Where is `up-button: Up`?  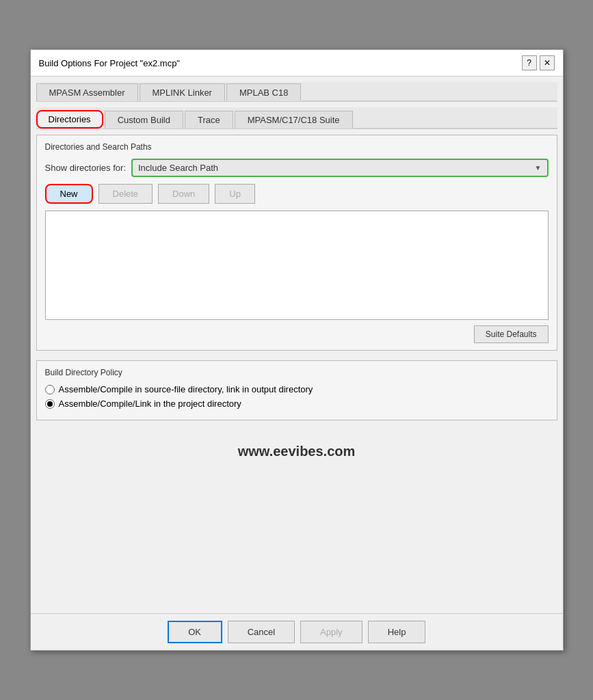
up-button: Up is located at coordinates (235, 194).